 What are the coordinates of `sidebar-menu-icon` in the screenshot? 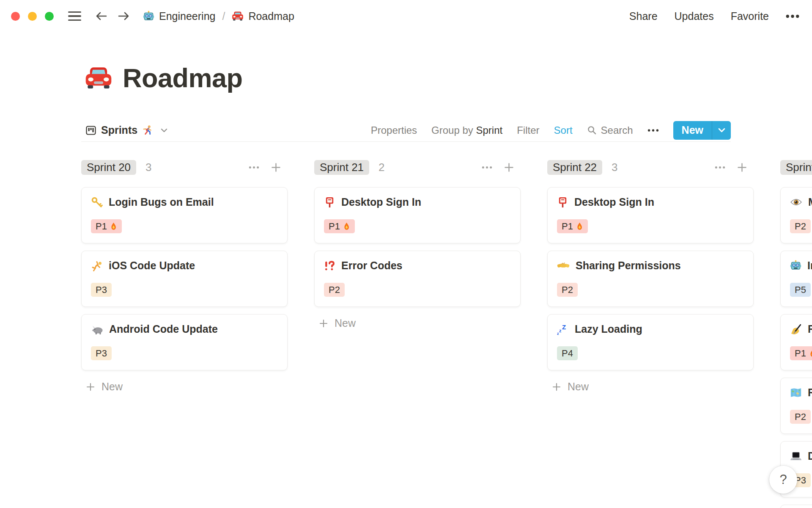 It's located at (74, 16).